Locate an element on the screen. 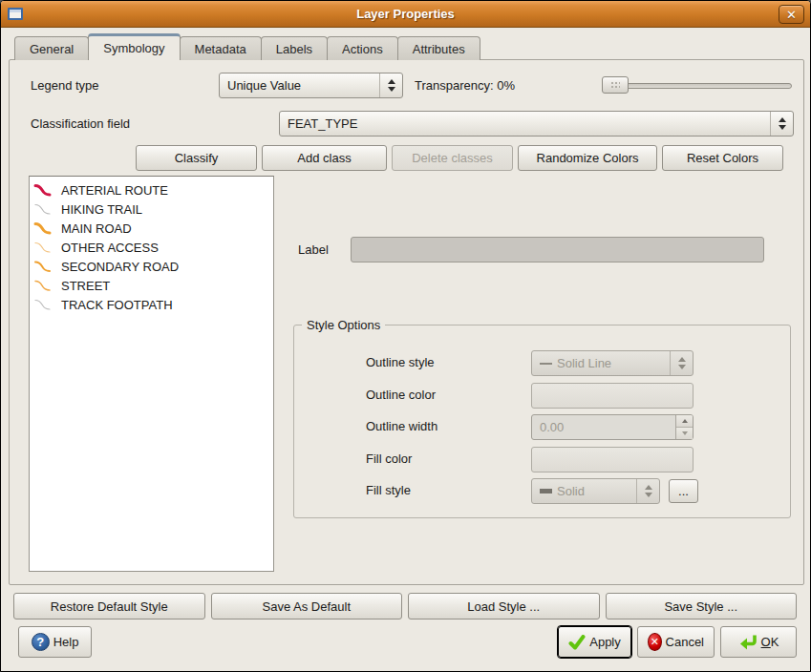 The height and width of the screenshot is (672, 811). help-button-label: Help is located at coordinates (67, 641).